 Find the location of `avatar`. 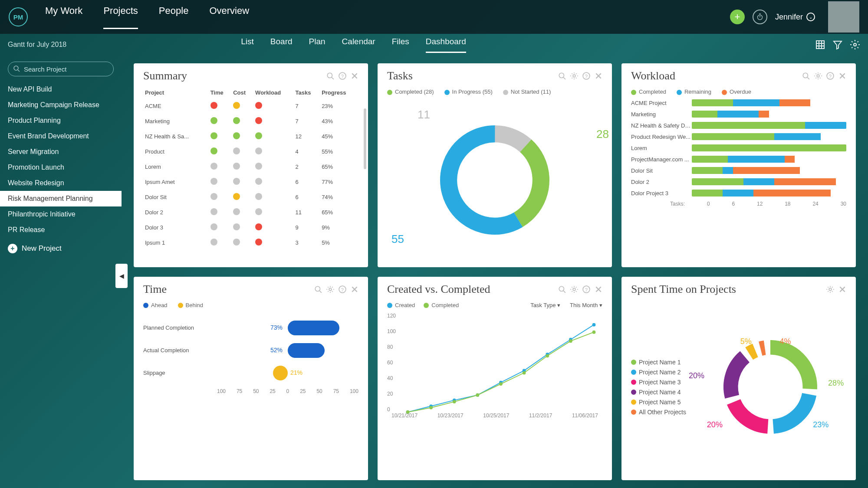

avatar is located at coordinates (844, 17).